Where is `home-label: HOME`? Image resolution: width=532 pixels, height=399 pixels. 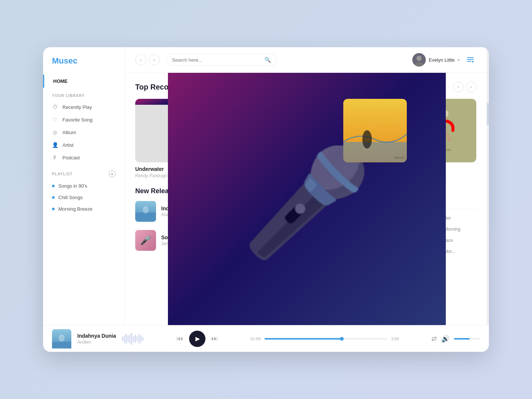 home-label: HOME is located at coordinates (60, 81).